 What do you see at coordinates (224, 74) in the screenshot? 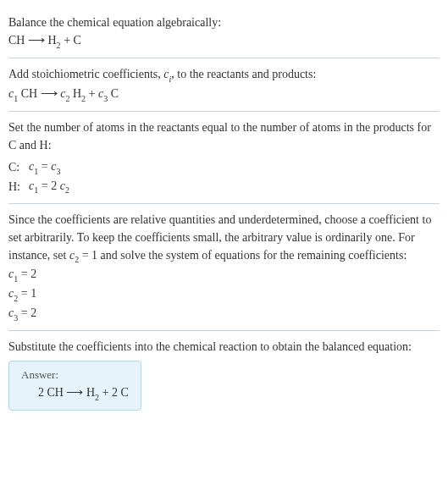
I see `stoichiometric-text: Add stoichiometric coefficients, ci, to …` at bounding box center [224, 74].